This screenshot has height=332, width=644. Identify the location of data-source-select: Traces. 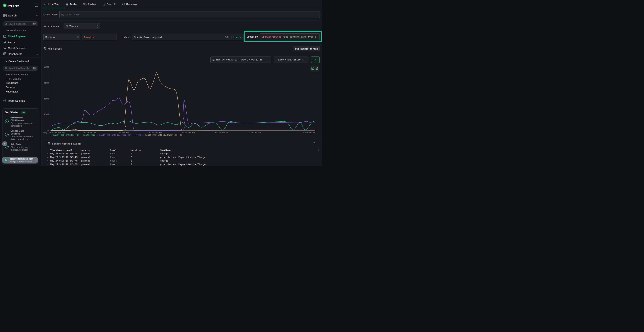
(82, 26).